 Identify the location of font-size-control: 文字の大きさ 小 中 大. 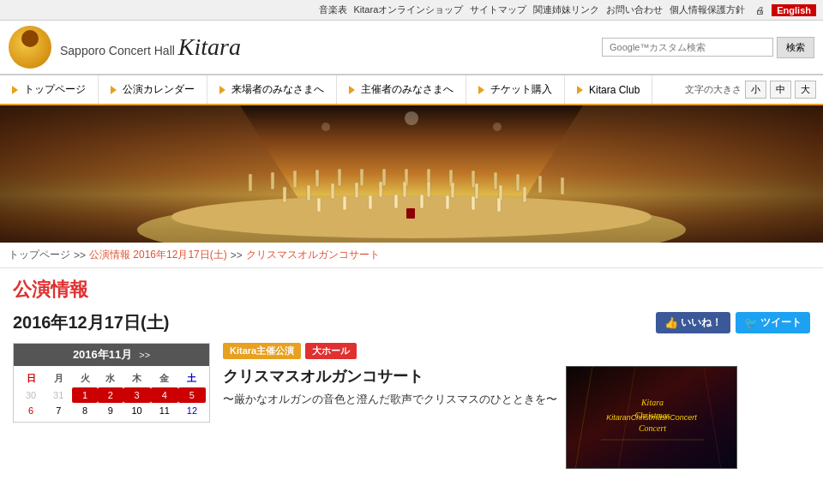
(751, 89).